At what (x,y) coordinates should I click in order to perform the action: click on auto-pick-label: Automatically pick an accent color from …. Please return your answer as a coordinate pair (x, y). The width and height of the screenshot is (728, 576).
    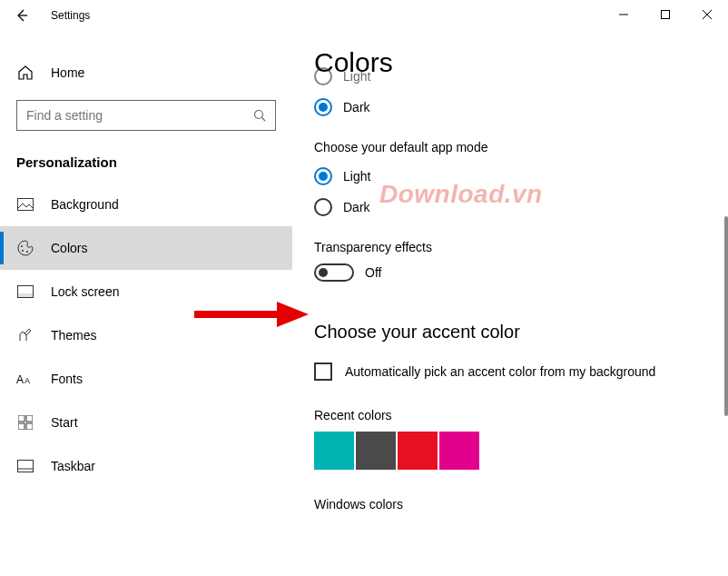
    Looking at the image, I should click on (500, 372).